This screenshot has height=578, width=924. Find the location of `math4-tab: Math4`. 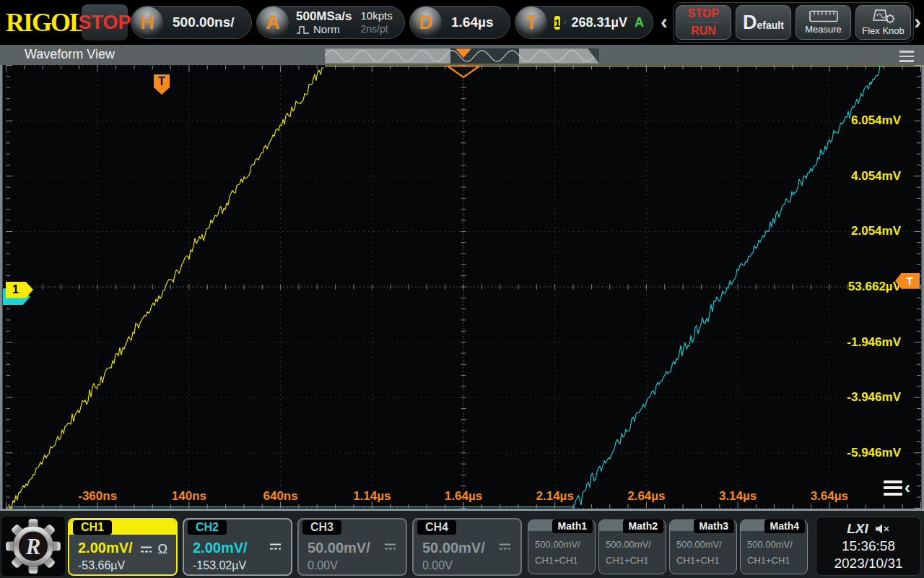

math4-tab: Math4 is located at coordinates (785, 526).